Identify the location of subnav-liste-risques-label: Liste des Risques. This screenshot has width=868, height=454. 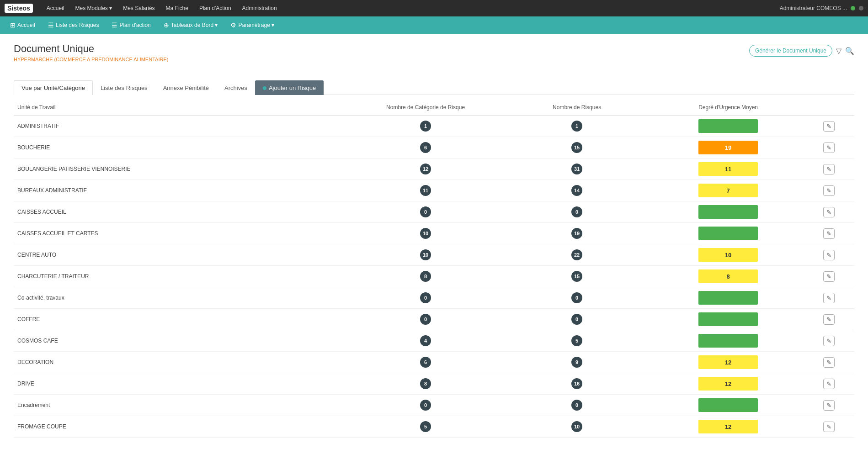
(78, 25).